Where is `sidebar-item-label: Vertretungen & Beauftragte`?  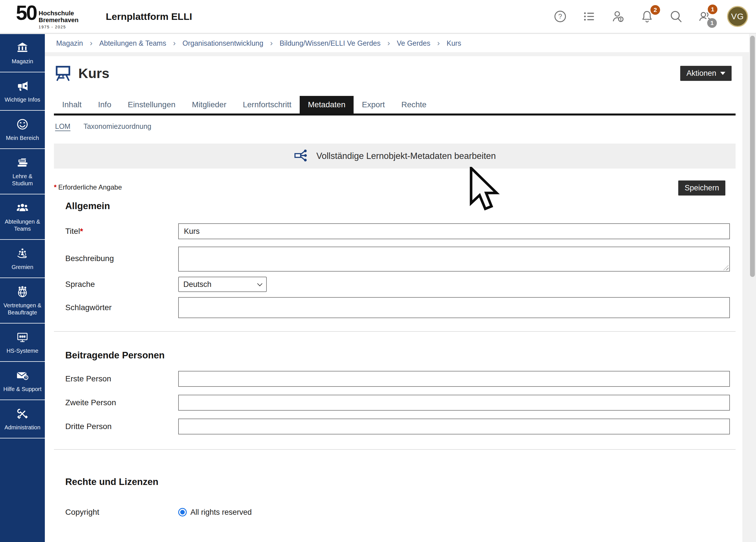 sidebar-item-label: Vertretungen & Beauftragte is located at coordinates (23, 309).